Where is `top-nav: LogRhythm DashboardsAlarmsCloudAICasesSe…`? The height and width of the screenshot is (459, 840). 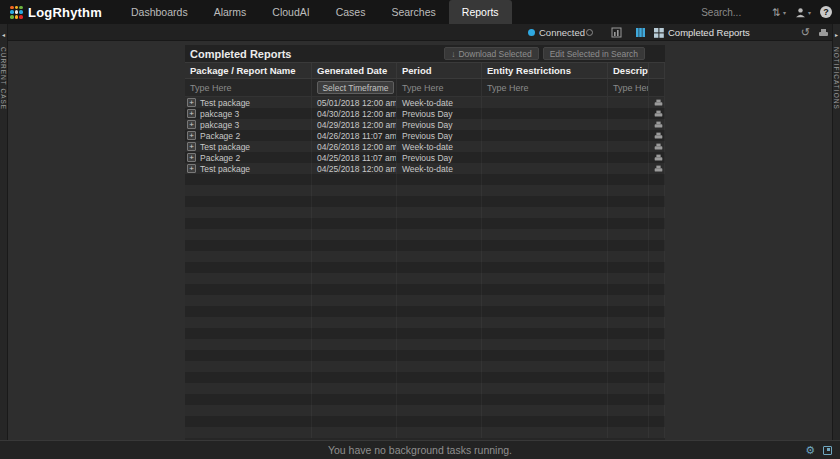 top-nav: LogRhythm DashboardsAlarmsCloudAICasesSe… is located at coordinates (420, 12).